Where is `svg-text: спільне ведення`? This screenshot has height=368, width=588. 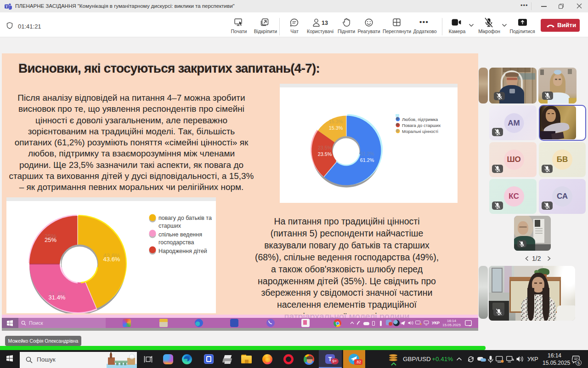
svg-text: спільне ведення is located at coordinates (180, 235).